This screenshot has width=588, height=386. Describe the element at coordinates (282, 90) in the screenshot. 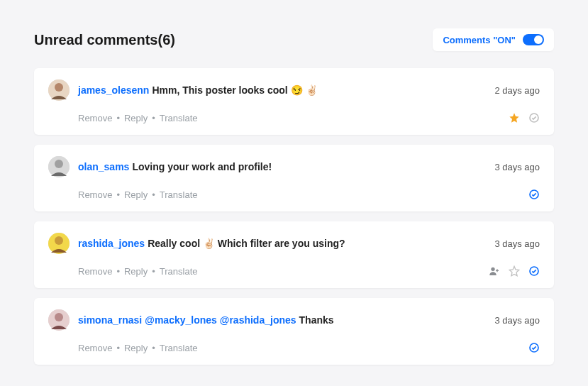

I see `comment-body: james_olesenn Hmm, This poster looks coo…` at that location.